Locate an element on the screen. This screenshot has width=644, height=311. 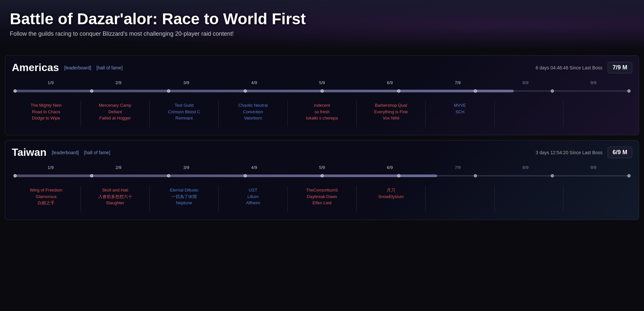
leaderboard-link-taiwan: [leaderboard] is located at coordinates (65, 153).